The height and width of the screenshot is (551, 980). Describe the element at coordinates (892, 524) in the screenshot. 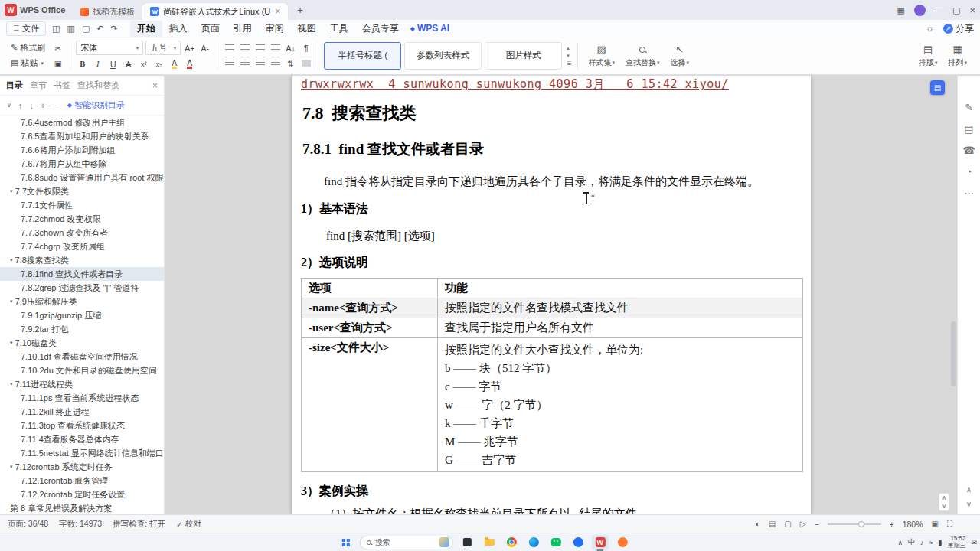

I see `zoom-in-button: +` at that location.